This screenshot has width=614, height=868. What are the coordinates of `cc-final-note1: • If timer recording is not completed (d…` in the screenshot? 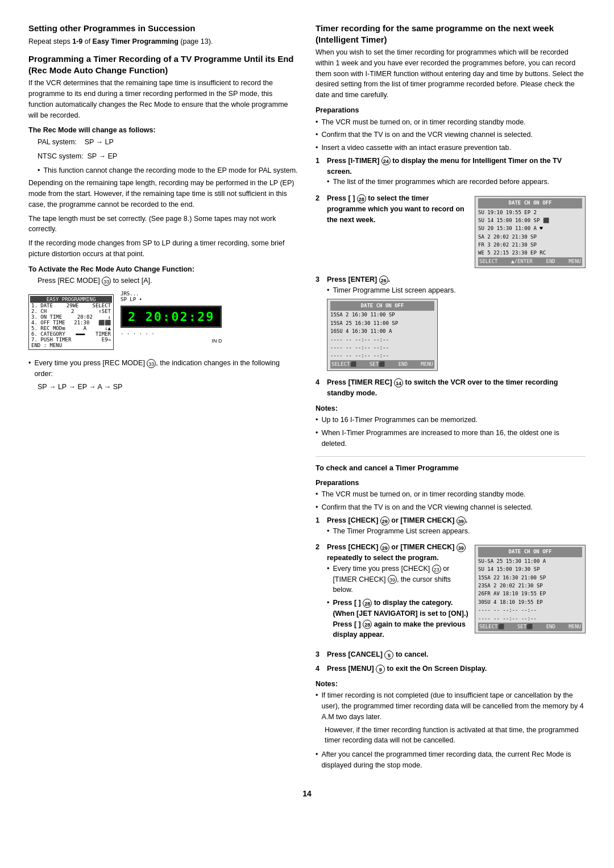 It's located at (450, 706).